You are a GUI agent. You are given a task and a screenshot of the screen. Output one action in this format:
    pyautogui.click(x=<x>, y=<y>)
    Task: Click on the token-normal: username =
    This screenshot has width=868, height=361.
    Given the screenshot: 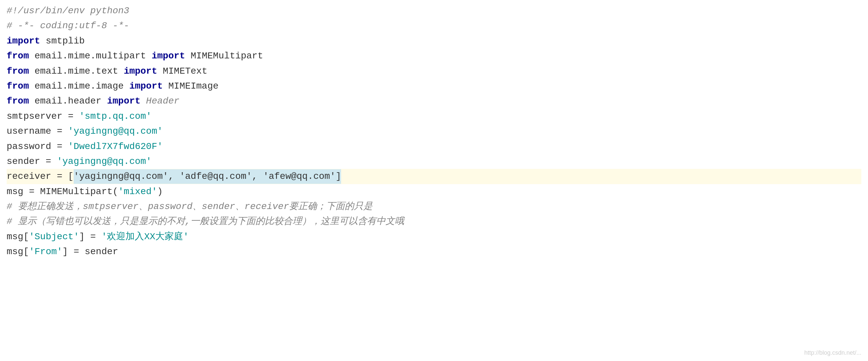 What is the action you would take?
    pyautogui.click(x=37, y=131)
    